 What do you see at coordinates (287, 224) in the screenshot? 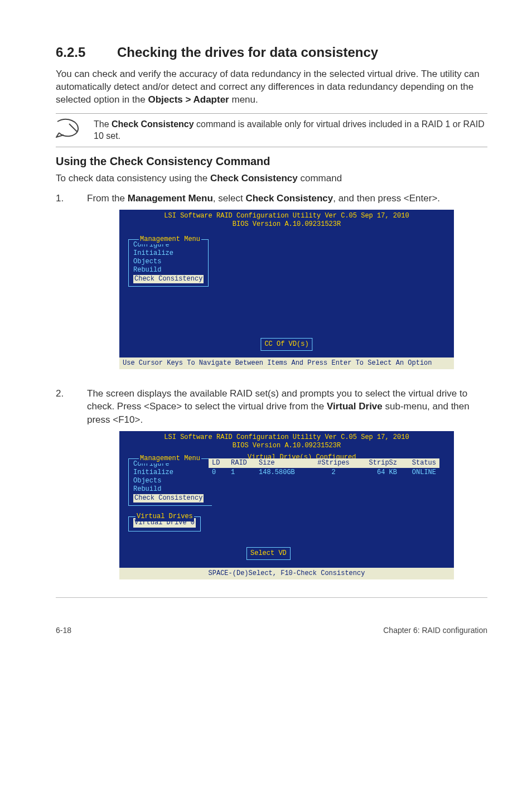
I see `bios1-header-line2: BIOS Version A.10.09231523R` at bounding box center [287, 224].